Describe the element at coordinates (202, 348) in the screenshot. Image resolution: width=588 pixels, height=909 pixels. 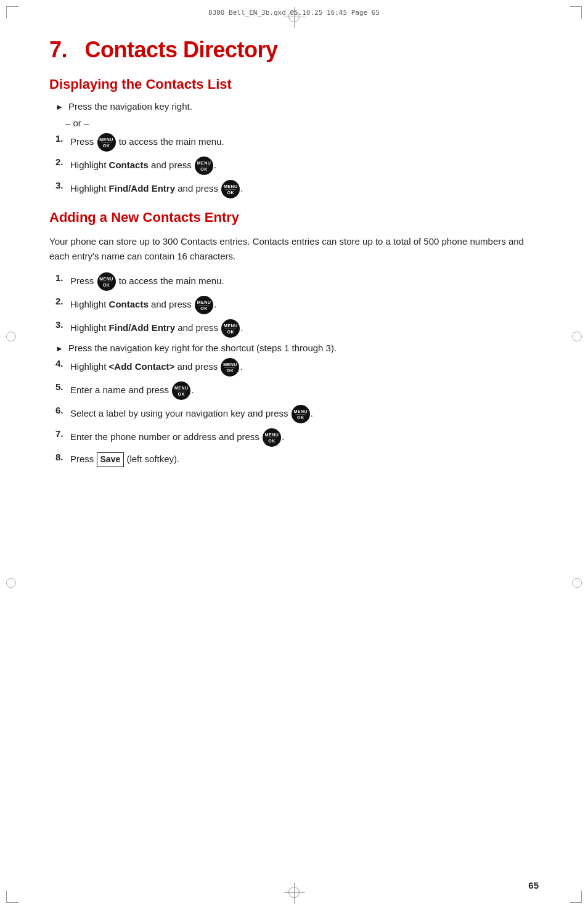
I see `shortcut-text: Press the navigation key right for the s…` at that location.